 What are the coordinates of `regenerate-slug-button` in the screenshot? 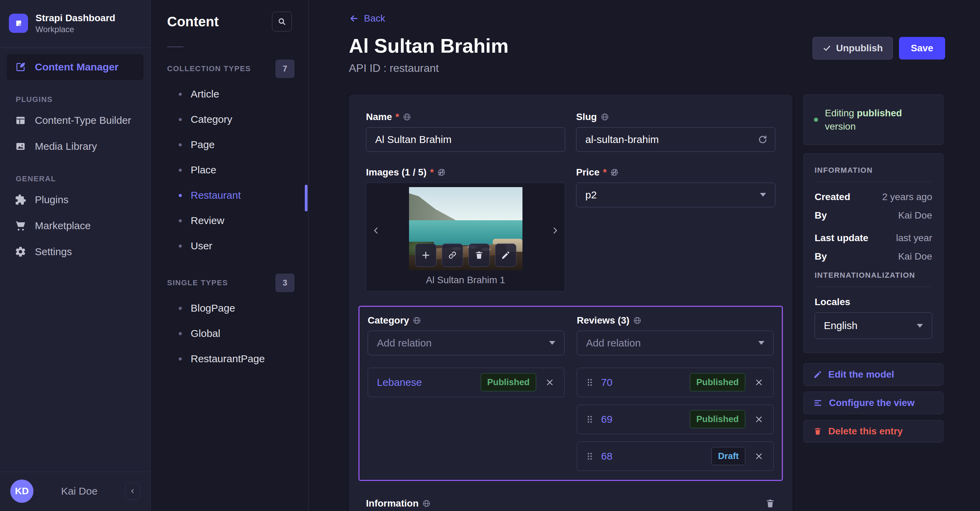 It's located at (762, 139).